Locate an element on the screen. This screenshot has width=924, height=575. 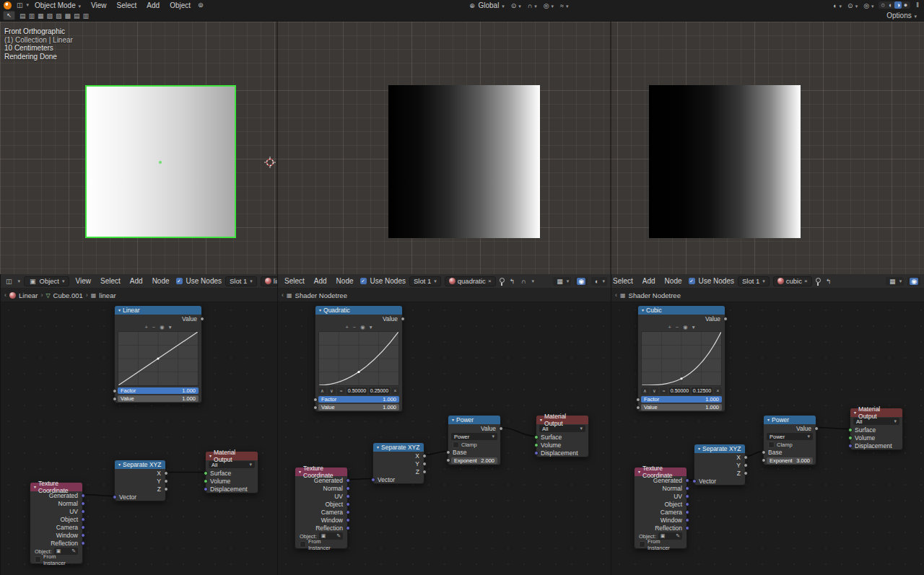
exponent-input-socket is located at coordinates (448, 460).